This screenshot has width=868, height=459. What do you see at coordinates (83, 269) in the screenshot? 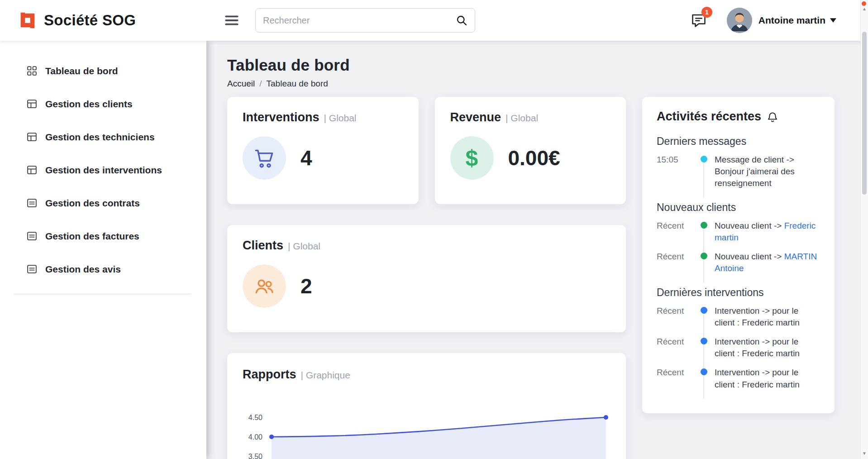
I see `sidebar-item-label: Gestion des avis` at bounding box center [83, 269].